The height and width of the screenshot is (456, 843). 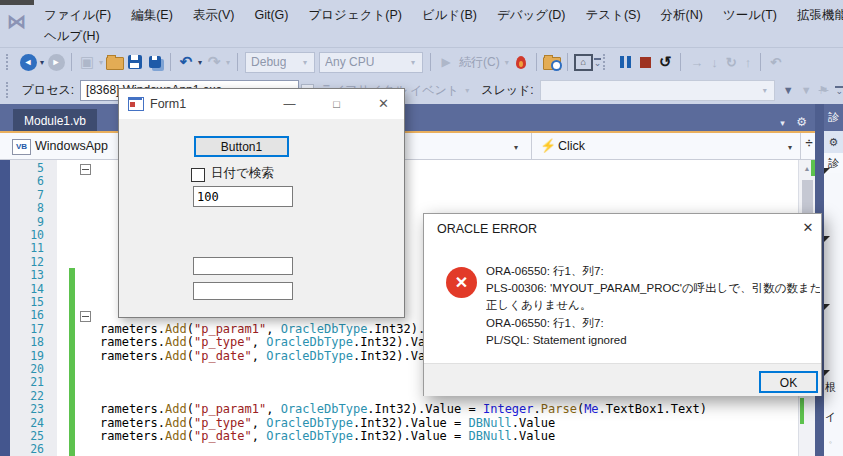 What do you see at coordinates (714, 62) in the screenshot?
I see `step-into-button: ↓` at bounding box center [714, 62].